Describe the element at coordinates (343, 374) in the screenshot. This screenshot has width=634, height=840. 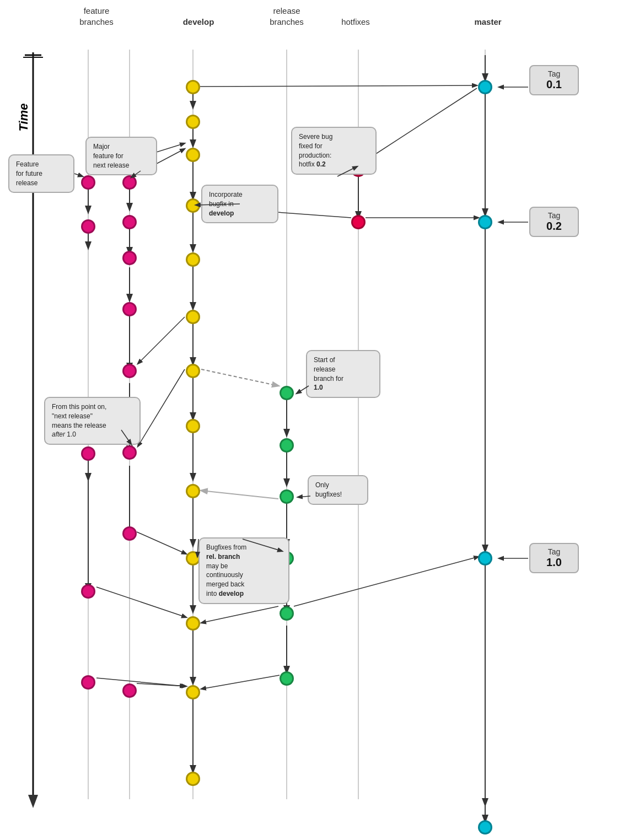
I see `callout-start-release: Start ofreleasebranch for1.0` at that location.